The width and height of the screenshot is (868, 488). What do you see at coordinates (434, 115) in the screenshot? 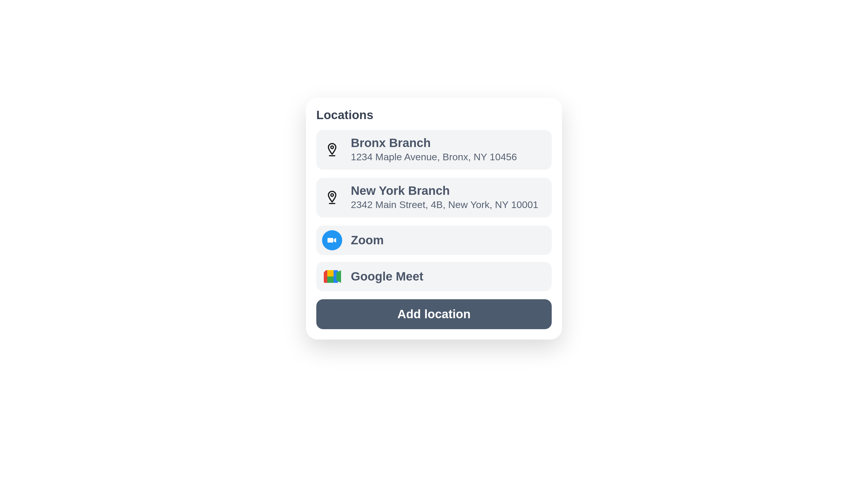
I see `card-title: Locations` at bounding box center [434, 115].